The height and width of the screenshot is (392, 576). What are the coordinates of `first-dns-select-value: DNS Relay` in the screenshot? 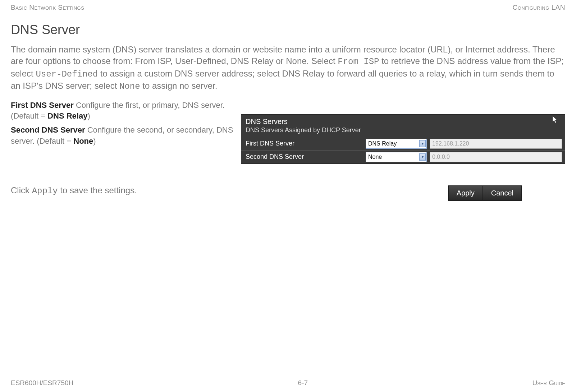 It's located at (383, 144).